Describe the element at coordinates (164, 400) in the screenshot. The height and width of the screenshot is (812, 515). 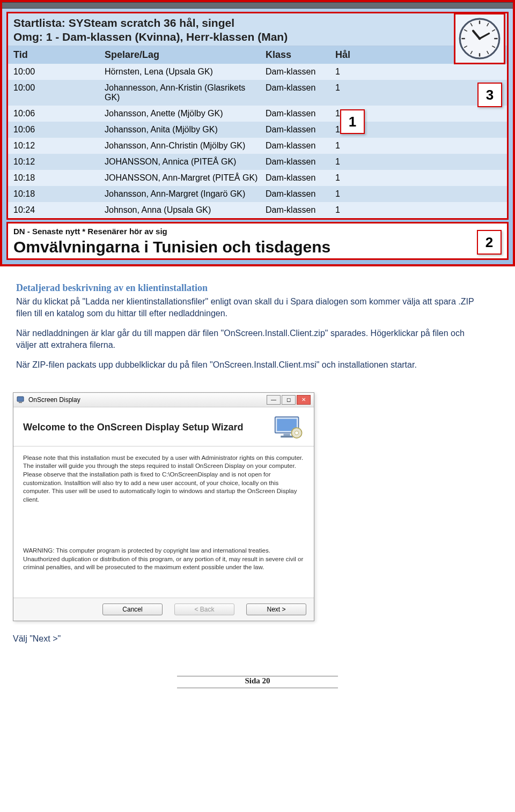
I see `installer-titlebar: OnScreen Display — ◻ ✕` at that location.